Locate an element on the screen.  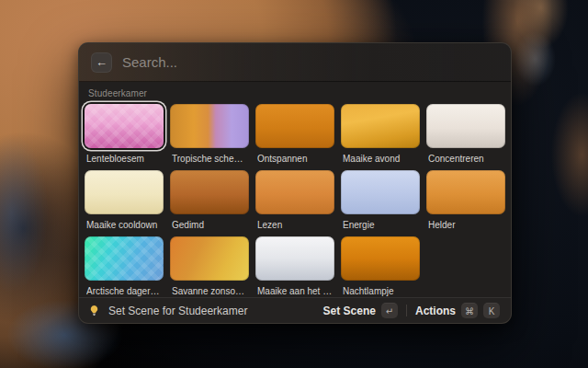
arrow-left-icon: ← is located at coordinates (101, 63).